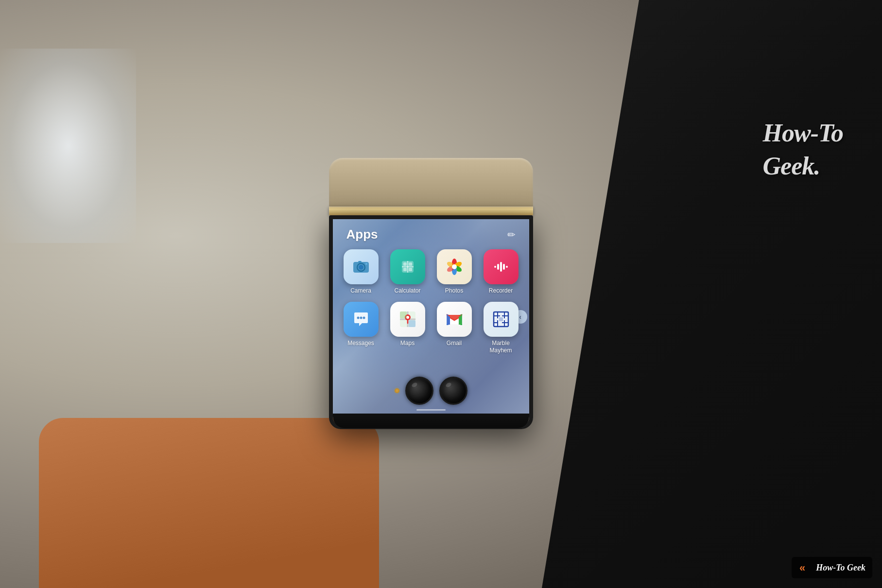  I want to click on app-icon-marble-mayhem, so click(501, 319).